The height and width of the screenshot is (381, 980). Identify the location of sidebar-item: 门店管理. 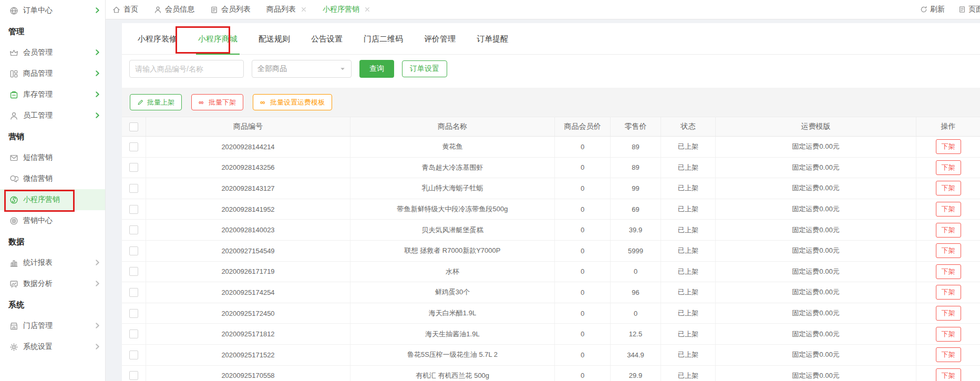
(53, 326).